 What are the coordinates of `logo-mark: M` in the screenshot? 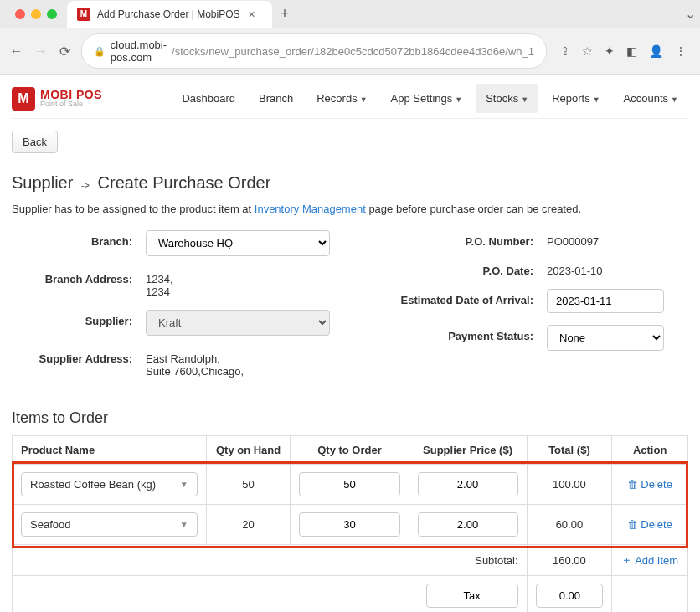 It's located at (23, 99).